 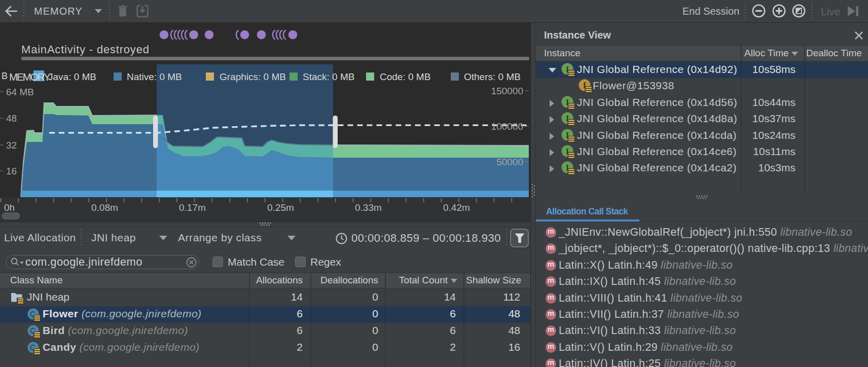 What do you see at coordinates (281, 208) in the screenshot?
I see `svg-text: 0.25m` at bounding box center [281, 208].